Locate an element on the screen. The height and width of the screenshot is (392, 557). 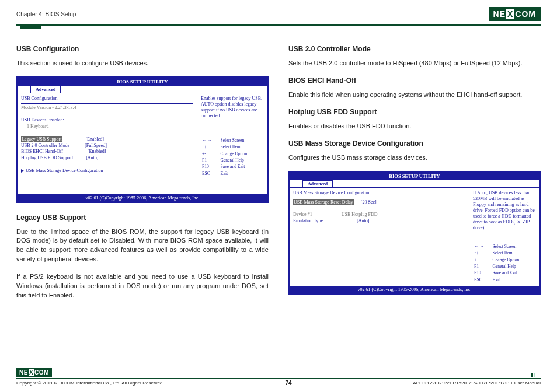
bios-val-ehci: [Enabled] is located at coordinates (97, 152).